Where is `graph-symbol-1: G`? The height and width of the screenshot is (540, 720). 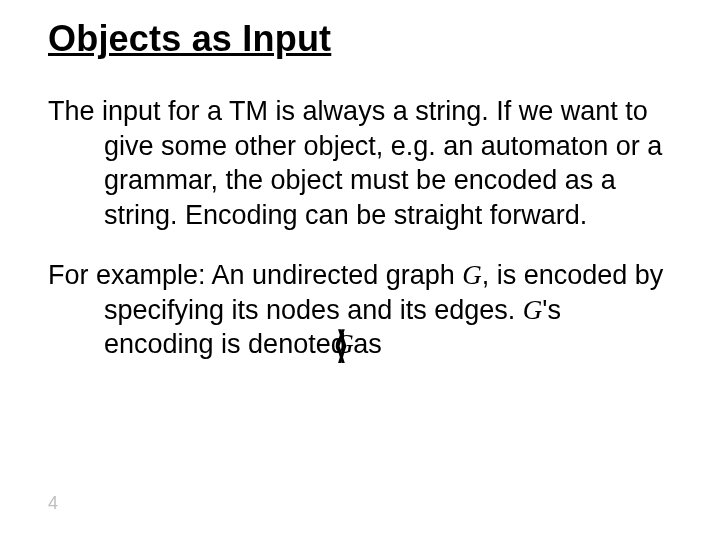
graph-symbol-1: G is located at coordinates (472, 275).